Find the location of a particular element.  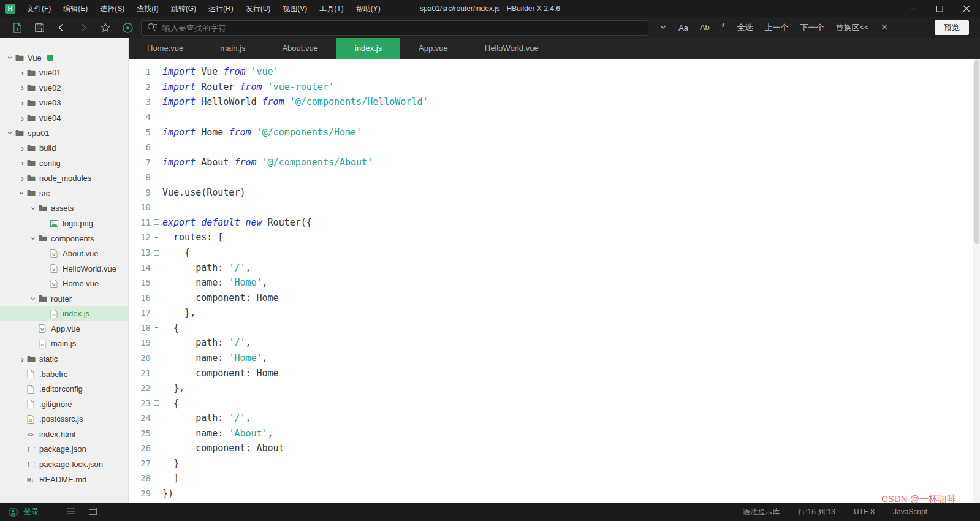

search-bar is located at coordinates (395, 28).